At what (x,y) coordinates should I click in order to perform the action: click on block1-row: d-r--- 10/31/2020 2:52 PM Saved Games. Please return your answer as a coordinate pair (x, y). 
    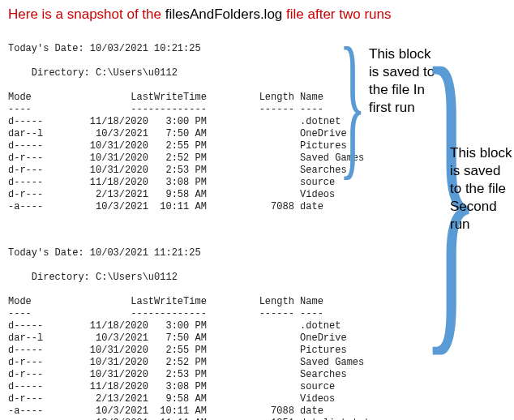
    Looking at the image, I should click on (186, 158).